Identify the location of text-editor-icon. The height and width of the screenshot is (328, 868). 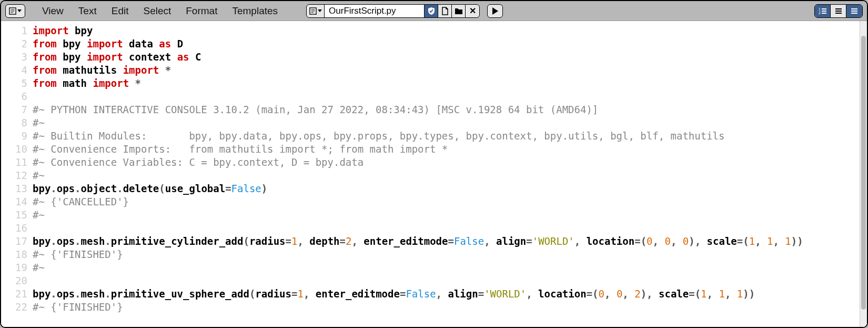
(13, 11).